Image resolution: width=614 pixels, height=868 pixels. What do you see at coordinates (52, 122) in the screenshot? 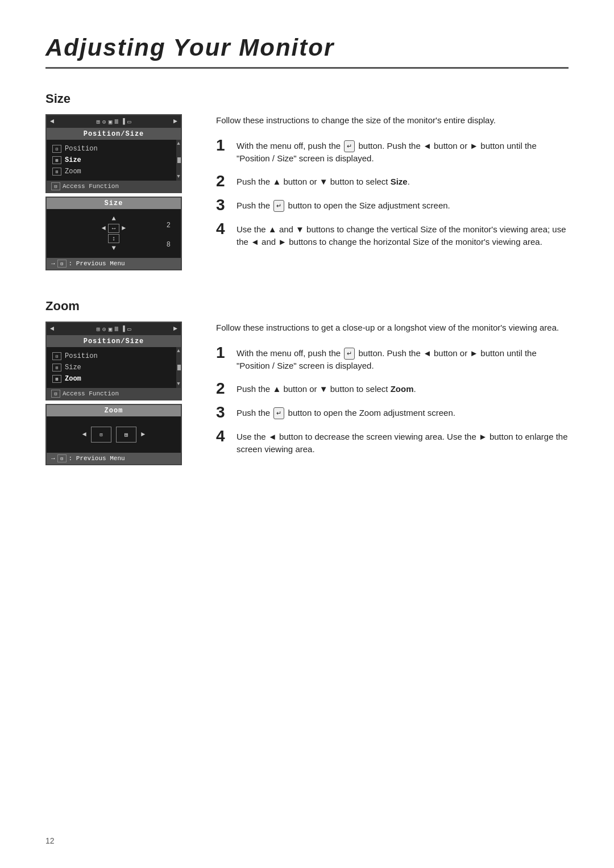
I see `left-arrow-icon: ◄` at bounding box center [52, 122].